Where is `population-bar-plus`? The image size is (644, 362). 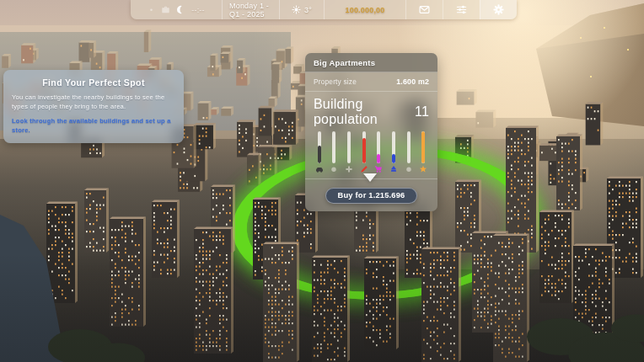
population-bar-plus is located at coordinates (349, 153).